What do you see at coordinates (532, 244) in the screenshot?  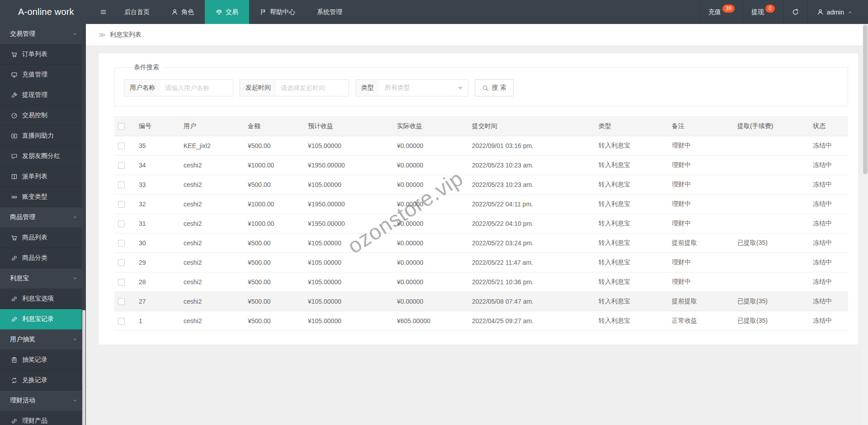 I see `table-cell: 2022/05/22 03:24 pm.` at bounding box center [532, 244].